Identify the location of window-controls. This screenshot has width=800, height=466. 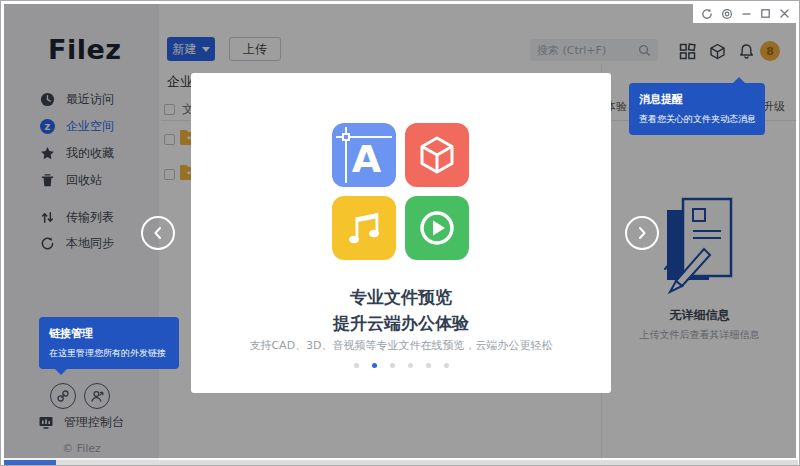
(746, 14).